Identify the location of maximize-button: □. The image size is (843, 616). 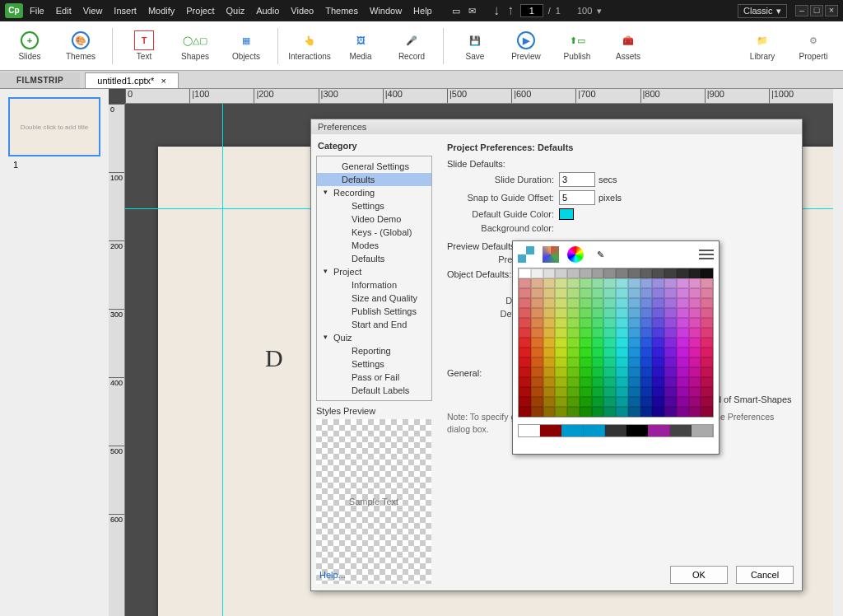
(817, 11).